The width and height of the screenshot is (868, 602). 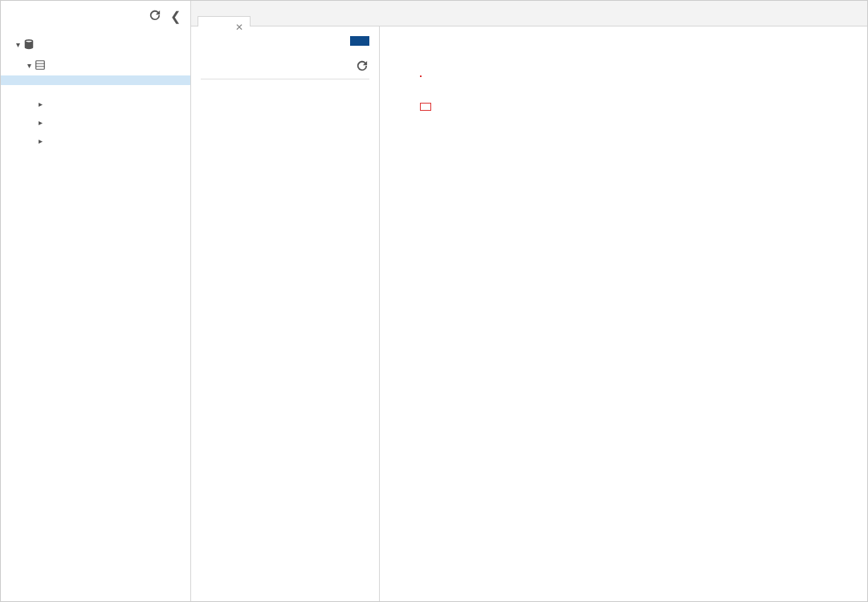 What do you see at coordinates (239, 27) in the screenshot?
I see `close-icon: ✕` at bounding box center [239, 27].